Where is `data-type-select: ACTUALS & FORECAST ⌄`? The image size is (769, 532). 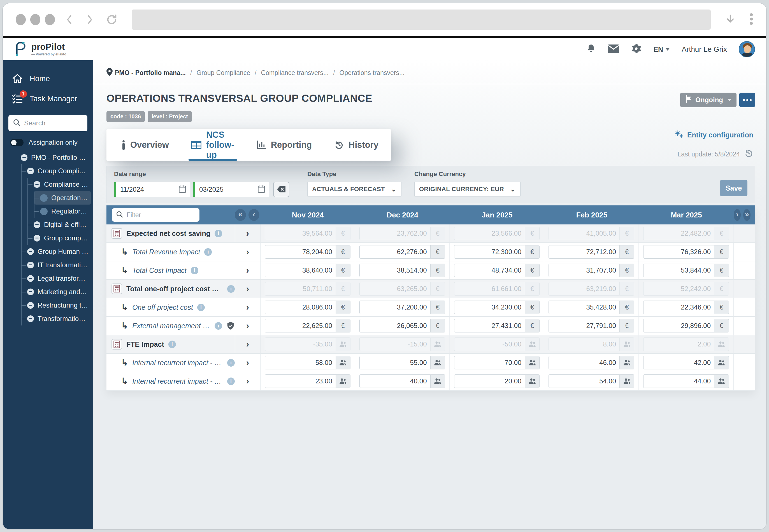
data-type-select: ACTUALS & FORECAST ⌄ is located at coordinates (354, 189).